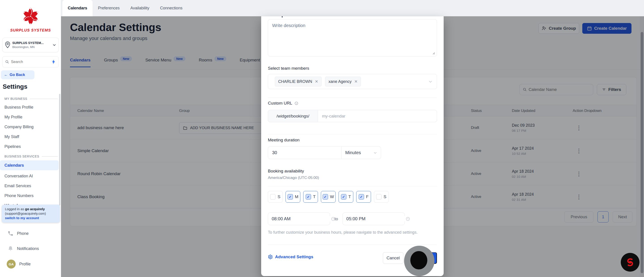 Image resolution: width=644 pixels, height=277 pixels. Describe the element at coordinates (32, 43) in the screenshot. I see `location-name: SURPLUS SYSTEM...` at that location.